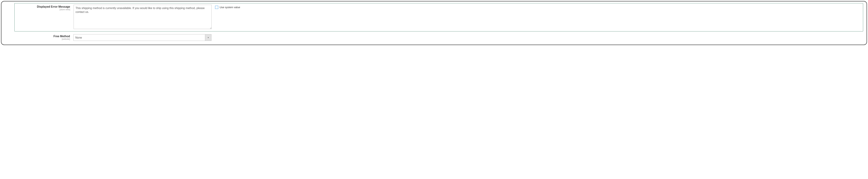 This screenshot has width=868, height=179. Describe the element at coordinates (143, 17) in the screenshot. I see `error-message-textarea: This shipping method is currently unavai…` at that location.